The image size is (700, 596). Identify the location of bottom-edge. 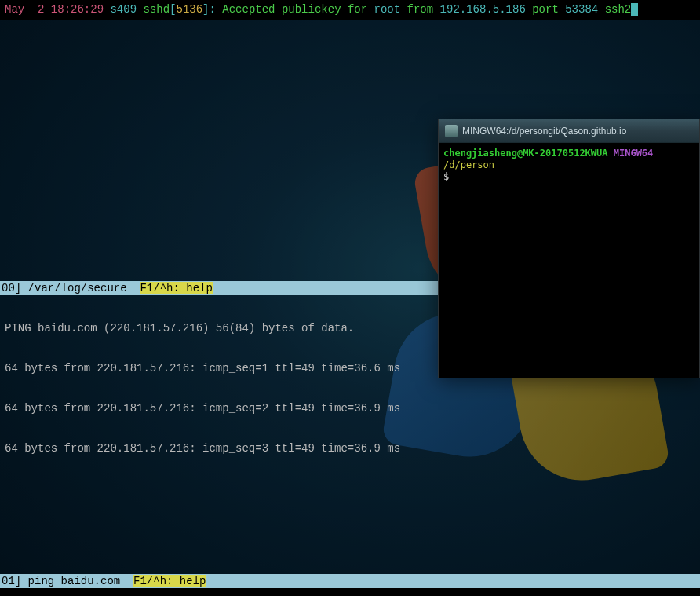
(350, 592).